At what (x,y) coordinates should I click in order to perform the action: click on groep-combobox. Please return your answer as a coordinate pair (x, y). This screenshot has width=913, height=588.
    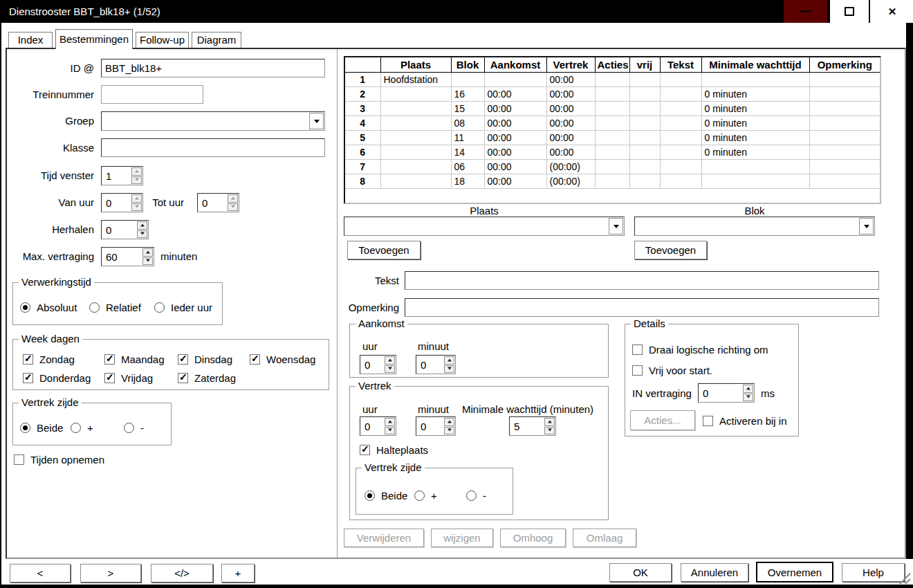
    Looking at the image, I should click on (213, 121).